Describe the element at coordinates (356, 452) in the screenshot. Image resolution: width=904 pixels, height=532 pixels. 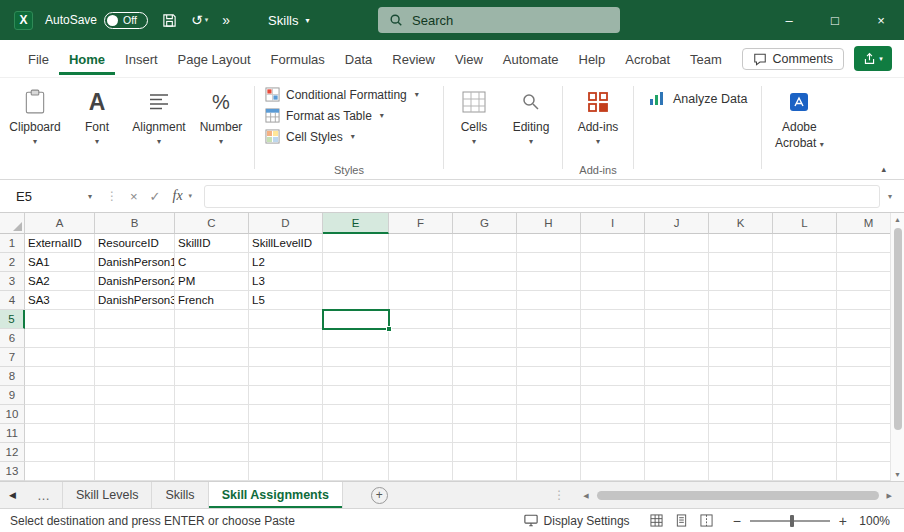
I see `cell-e12` at that location.